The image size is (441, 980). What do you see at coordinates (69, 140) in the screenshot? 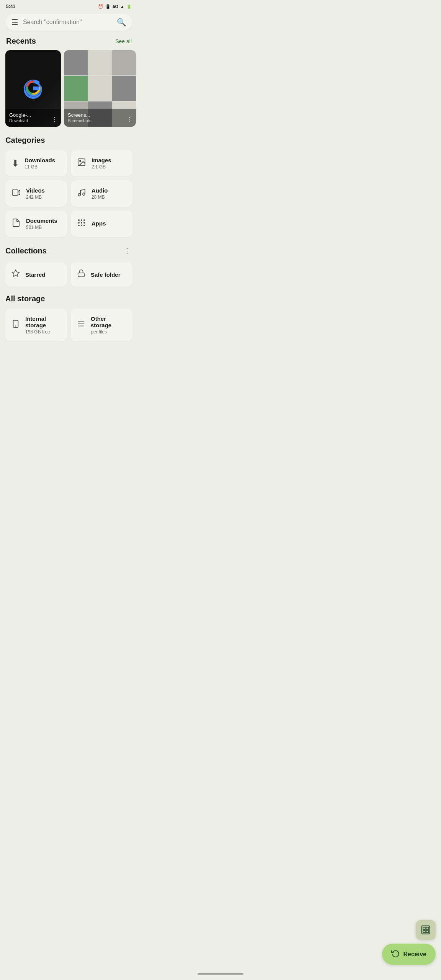
I see `categories-title: Categories` at bounding box center [69, 140].